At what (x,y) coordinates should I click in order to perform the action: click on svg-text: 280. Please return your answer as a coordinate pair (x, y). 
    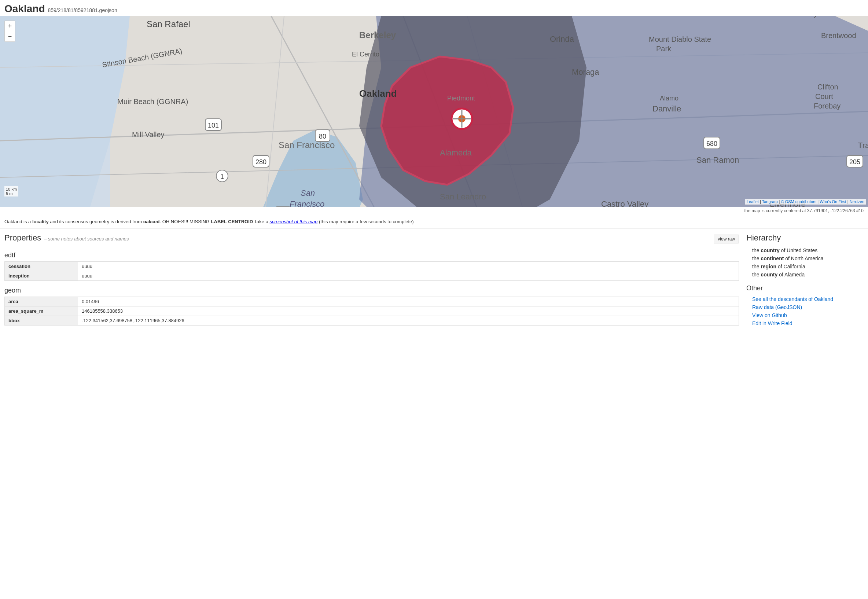
    Looking at the image, I should click on (261, 162).